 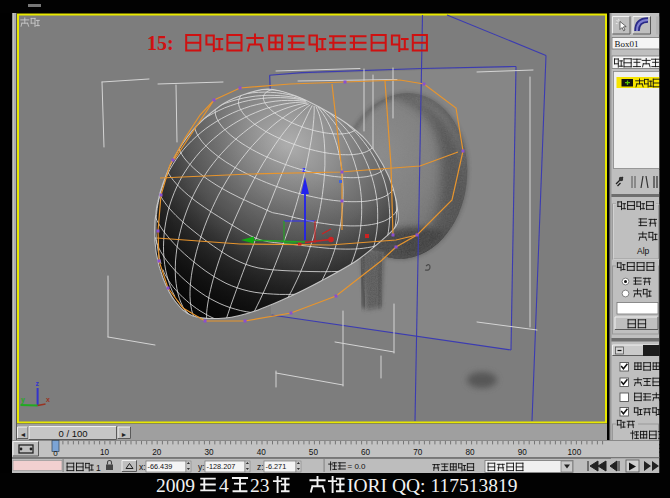 I want to click on svg-text: y:, so click(x=202, y=467).